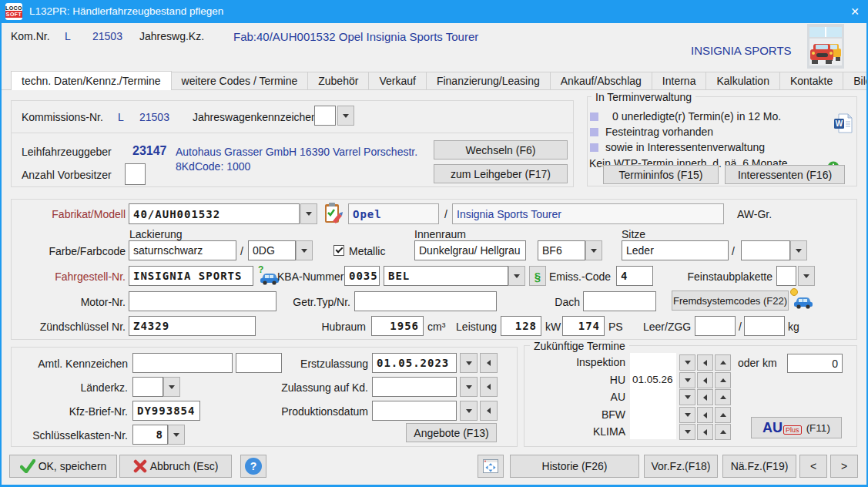 Image resolution: width=868 pixels, height=487 pixels. Describe the element at coordinates (63, 466) in the screenshot. I see `ok-speichern-button: OK, speichern` at that location.